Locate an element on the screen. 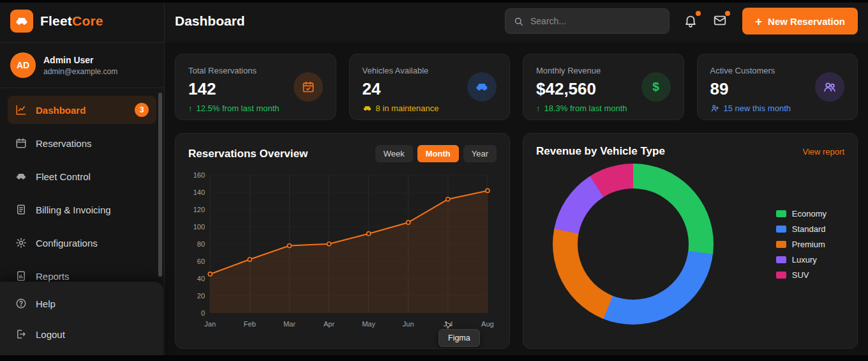 Image resolution: width=868 pixels, height=361 pixels. user-profile: AD Admin User admin@example.com is located at coordinates (82, 65).